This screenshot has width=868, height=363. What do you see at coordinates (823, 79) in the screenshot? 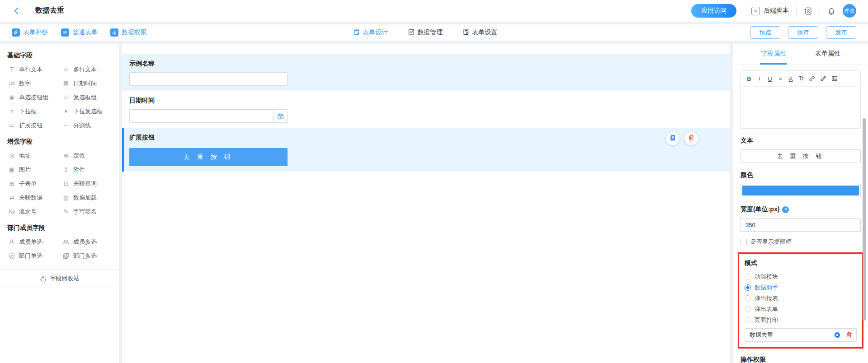
I see `unlink-icon` at bounding box center [823, 79].